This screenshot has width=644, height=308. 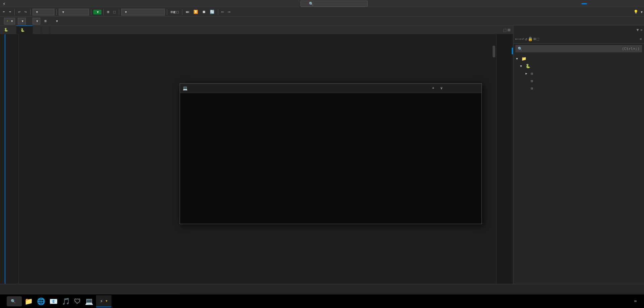 What do you see at coordinates (89, 301) in the screenshot?
I see `taskbar-app-dev: 💻` at bounding box center [89, 301].